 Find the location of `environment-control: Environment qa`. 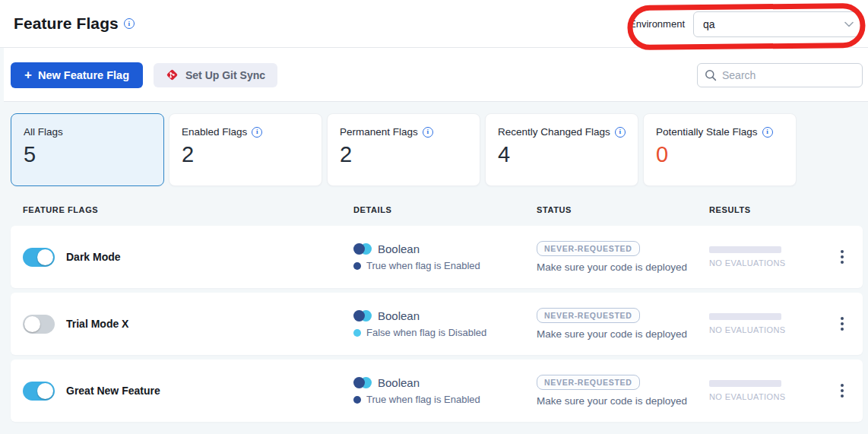

environment-control: Environment qa is located at coordinates (746, 24).